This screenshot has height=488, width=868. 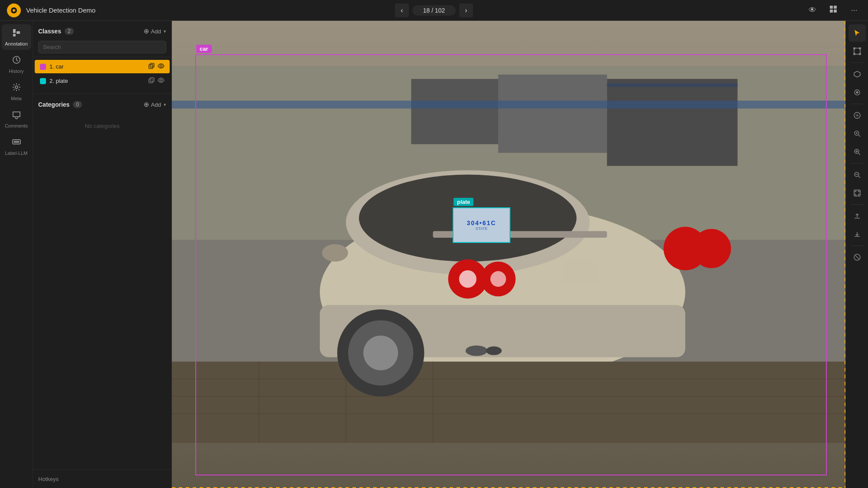 What do you see at coordinates (16, 147) in the screenshot?
I see `sidebar-item-label-llm: Label-LLM` at bounding box center [16, 147].